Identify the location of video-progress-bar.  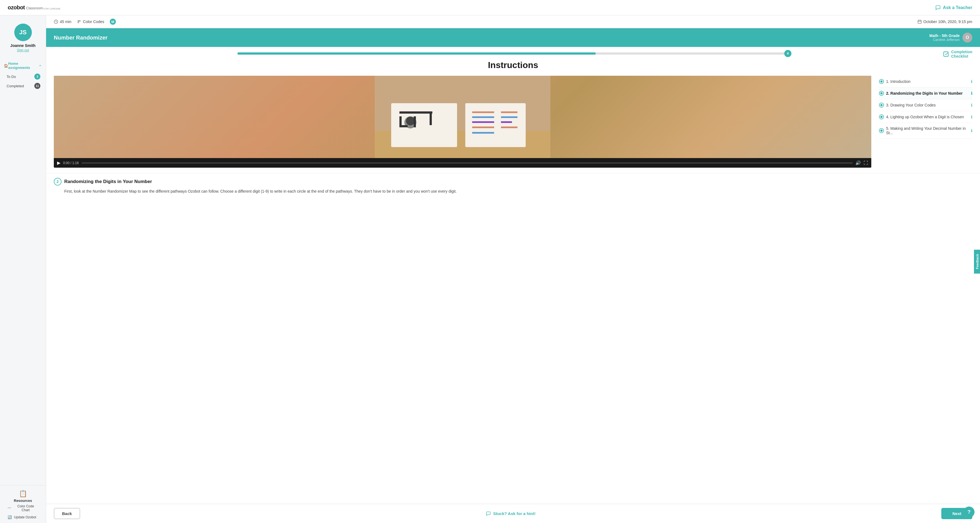
(467, 163).